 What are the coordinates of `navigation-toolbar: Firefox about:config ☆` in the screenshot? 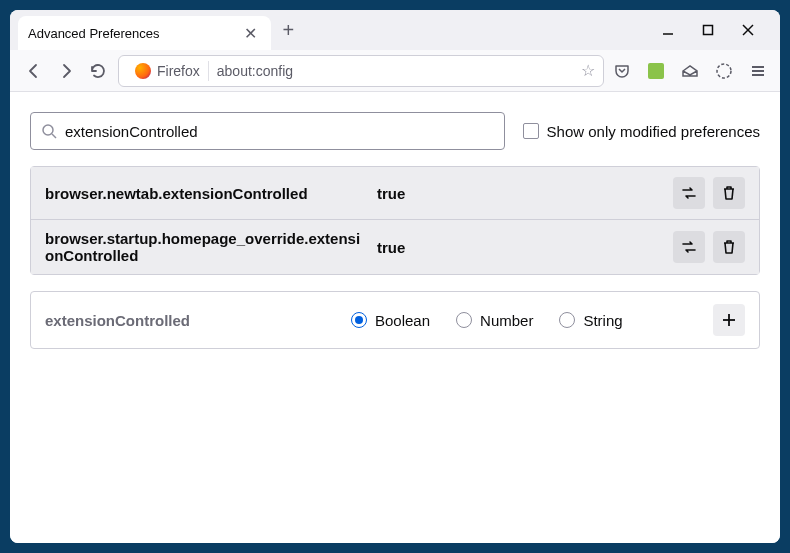 It's located at (395, 71).